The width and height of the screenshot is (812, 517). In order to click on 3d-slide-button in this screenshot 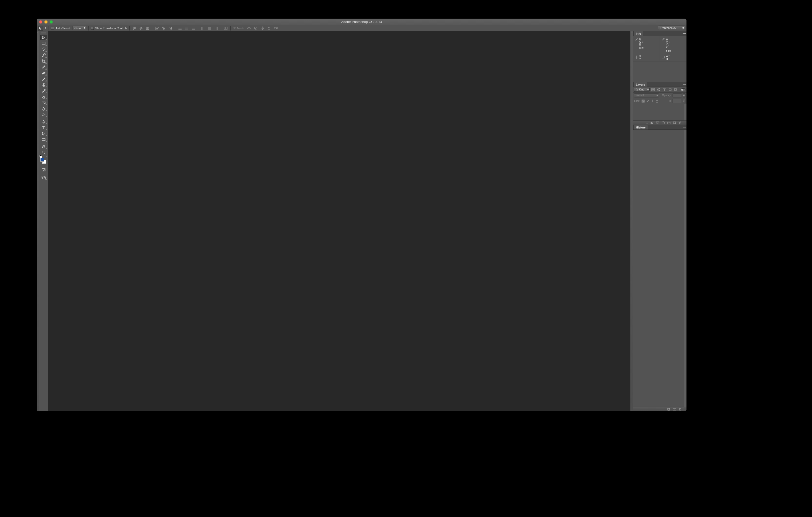, I will do `click(269, 28)`.